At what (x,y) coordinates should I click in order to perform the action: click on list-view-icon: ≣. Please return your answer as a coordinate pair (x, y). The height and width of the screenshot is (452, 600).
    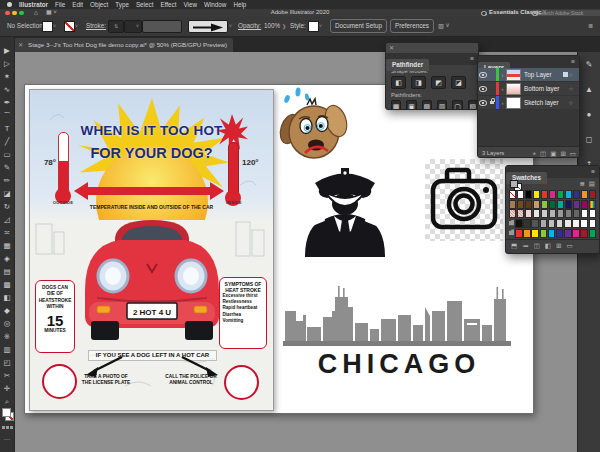
    Looking at the image, I should click on (582, 184).